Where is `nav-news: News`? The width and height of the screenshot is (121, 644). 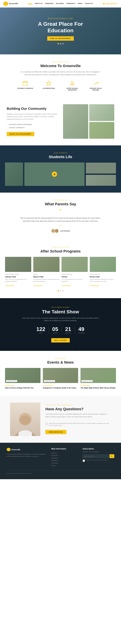
nav-news: News is located at coordinates (80, 4).